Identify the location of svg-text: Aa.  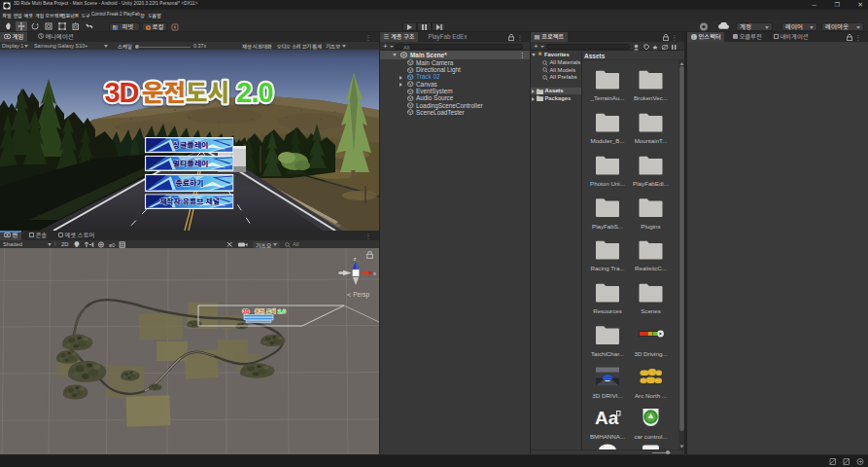
(607, 418).